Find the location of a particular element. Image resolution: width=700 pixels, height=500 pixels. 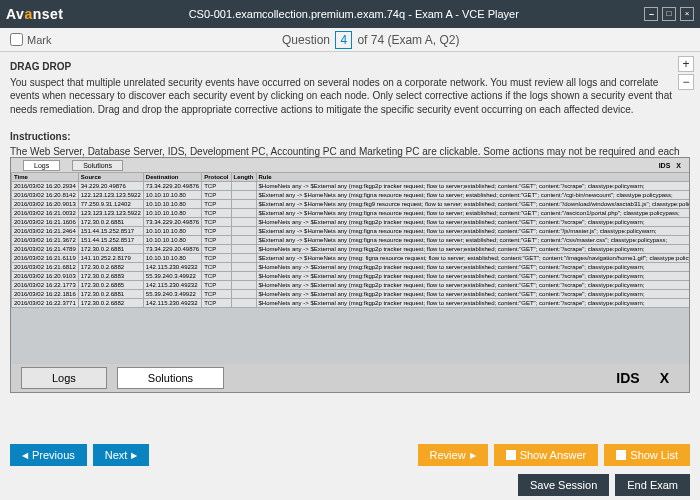

table-row: 2016/03/02 16:22.1816172.30.0.2.688155.3… is located at coordinates (352, 294).